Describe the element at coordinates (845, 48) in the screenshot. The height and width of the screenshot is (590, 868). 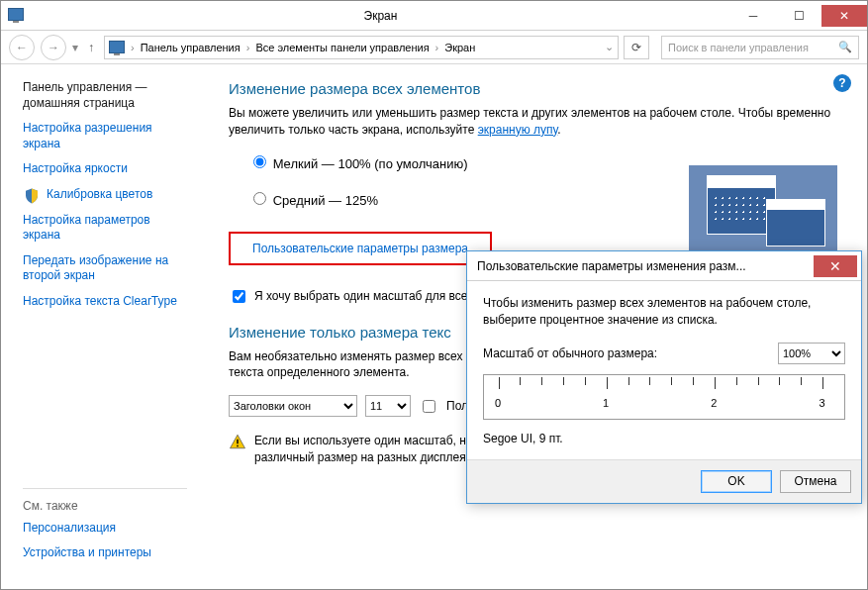
I see `search-icon: 🔍` at that location.